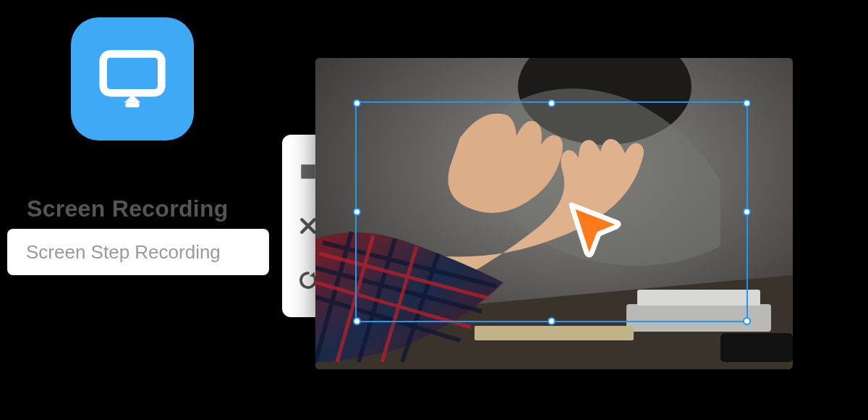  Describe the element at coordinates (357, 322) in the screenshot. I see `resize-handle-bottom-left` at that location.